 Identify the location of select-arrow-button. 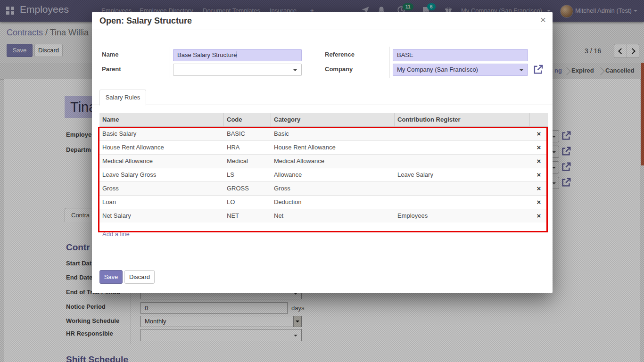
(297, 321).